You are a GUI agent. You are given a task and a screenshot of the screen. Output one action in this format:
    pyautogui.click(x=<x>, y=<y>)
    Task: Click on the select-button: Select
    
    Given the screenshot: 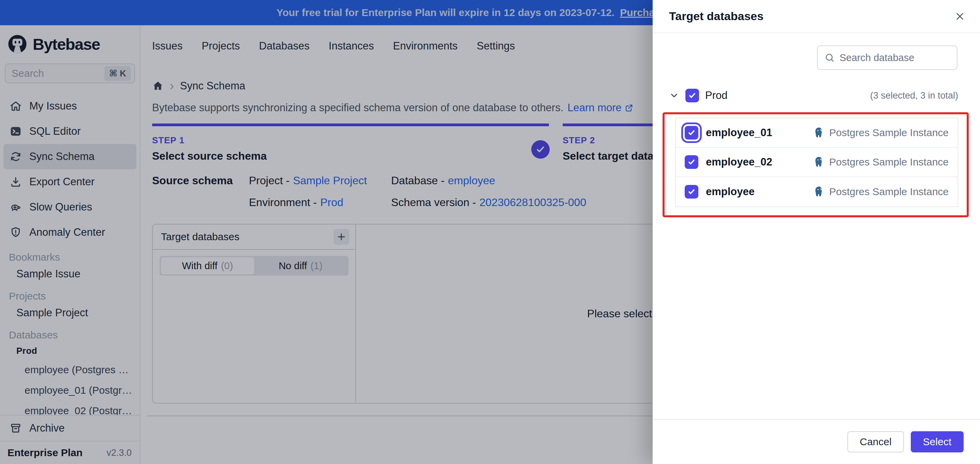 What is the action you would take?
    pyautogui.click(x=937, y=442)
    